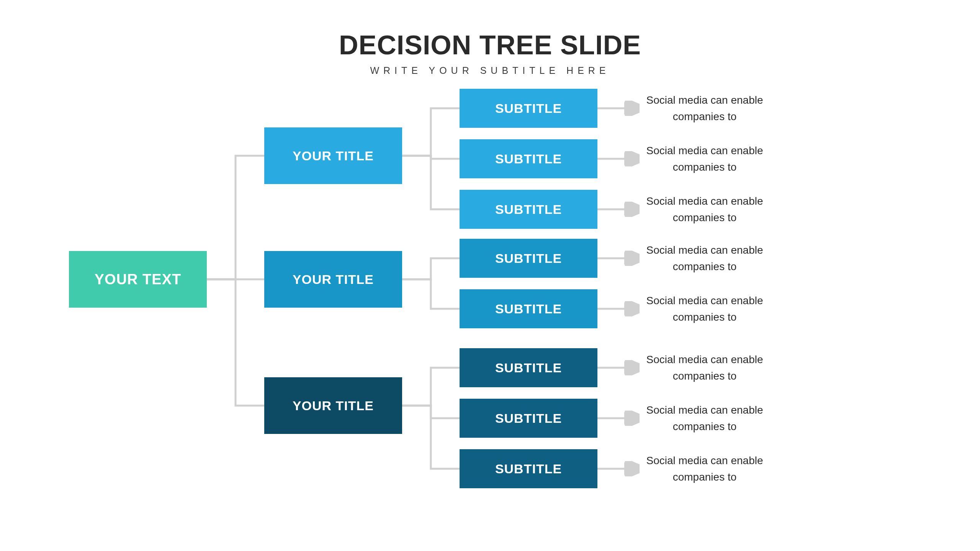 The width and height of the screenshot is (980, 551). I want to click on leaf-description-4: Social media can enable companies to, so click(705, 309).